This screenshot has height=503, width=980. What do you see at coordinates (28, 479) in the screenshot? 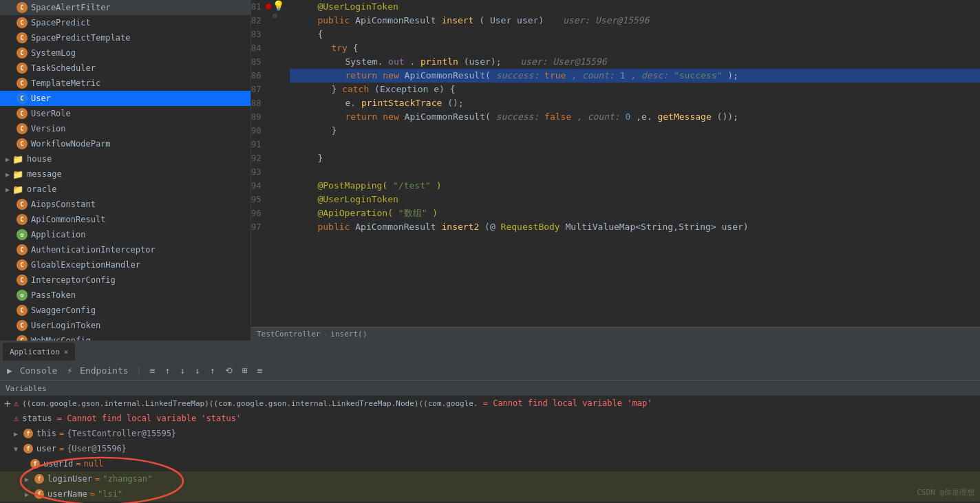
I see `expand-loginuser: ▶` at bounding box center [28, 479].